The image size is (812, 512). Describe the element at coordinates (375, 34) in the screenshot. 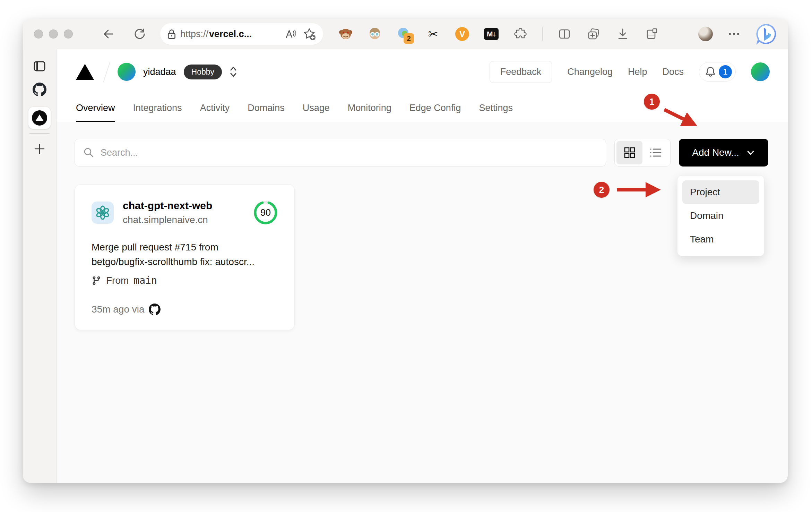

I see `avatar-extension-icon` at that location.